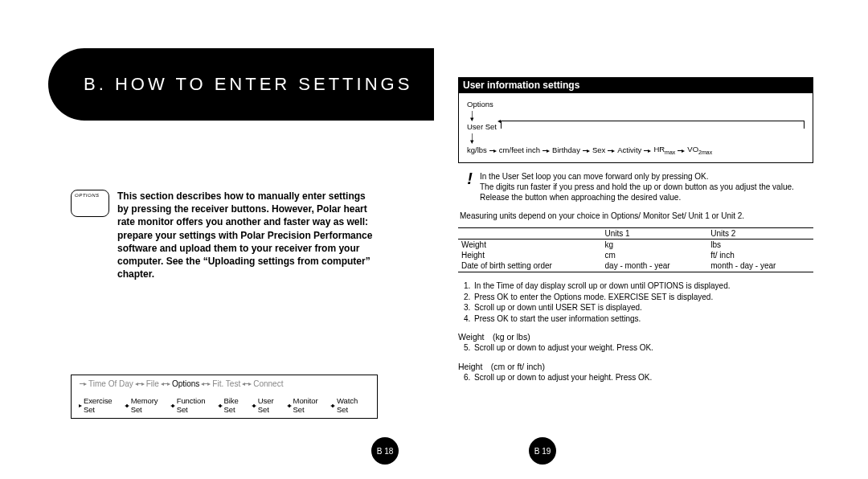 The width and height of the screenshot is (868, 479). Describe the element at coordinates (643, 378) in the screenshot. I see `list-item: Scroll up or down to adjust your height.…` at that location.